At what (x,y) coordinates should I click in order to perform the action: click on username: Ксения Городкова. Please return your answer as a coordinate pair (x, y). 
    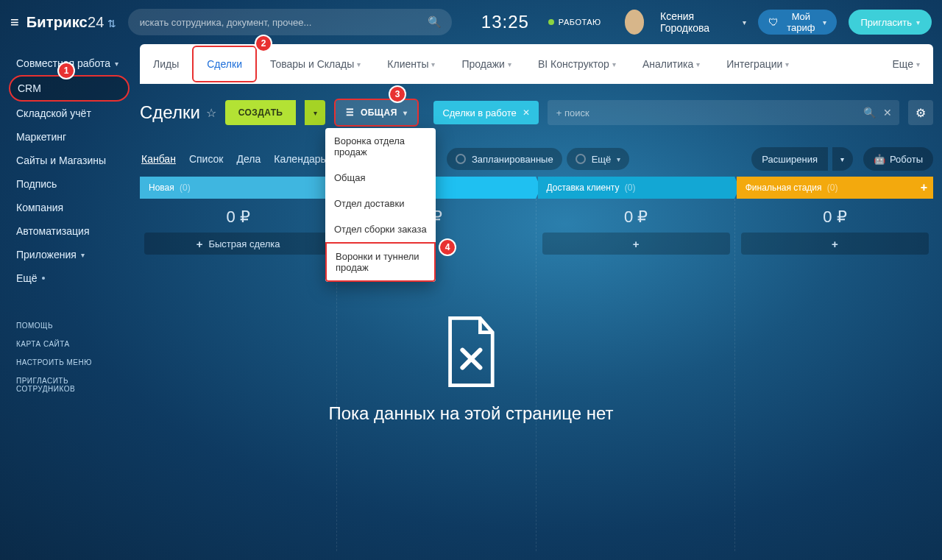
    Looking at the image, I should click on (693, 22).